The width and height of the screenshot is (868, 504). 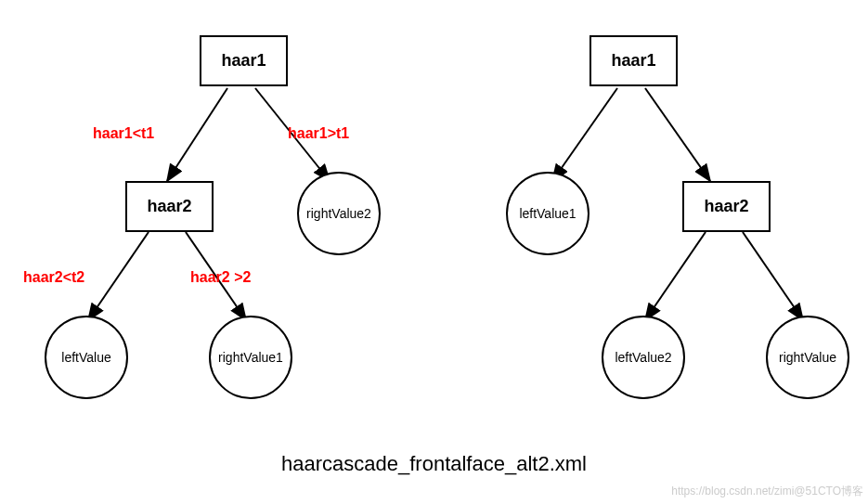 I want to click on tree1-root-left-edge-label: haar1<t1, so click(x=123, y=134).